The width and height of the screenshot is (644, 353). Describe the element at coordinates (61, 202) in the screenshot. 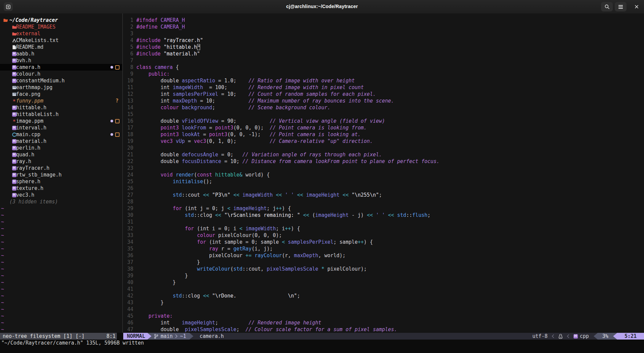

I see `tree-item-3-hidden-items: (3 hidden items)` at that location.